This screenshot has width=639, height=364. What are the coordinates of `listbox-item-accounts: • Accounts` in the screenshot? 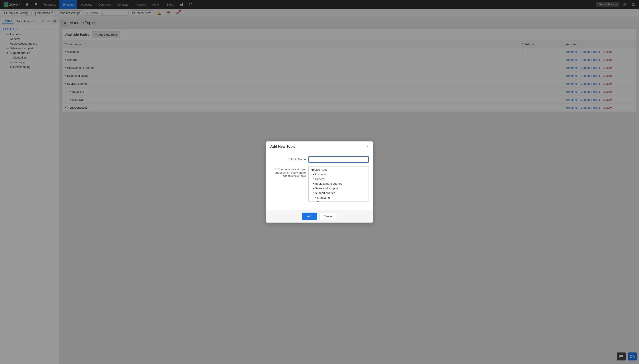 It's located at (339, 174).